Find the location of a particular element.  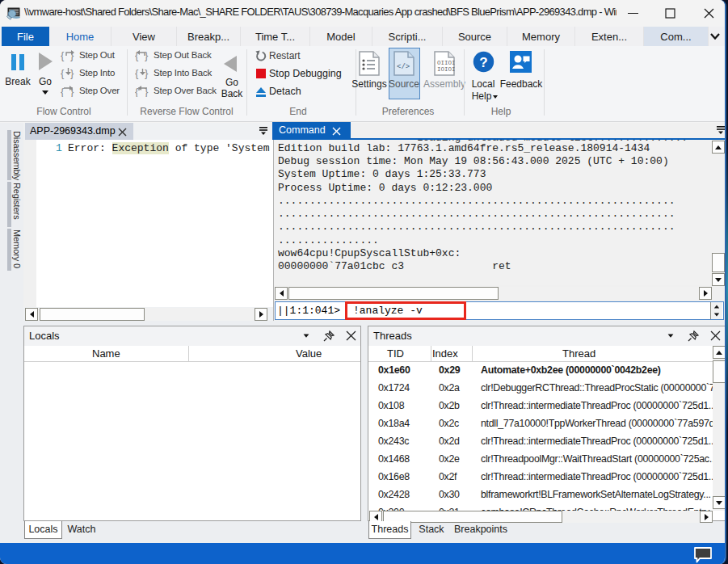

svg-text: IOIOI is located at coordinates (446, 69).